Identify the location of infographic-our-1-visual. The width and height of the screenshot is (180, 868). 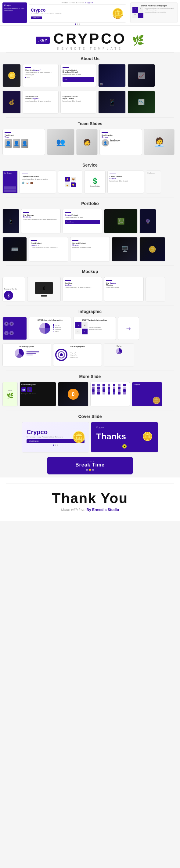
(27, 353).